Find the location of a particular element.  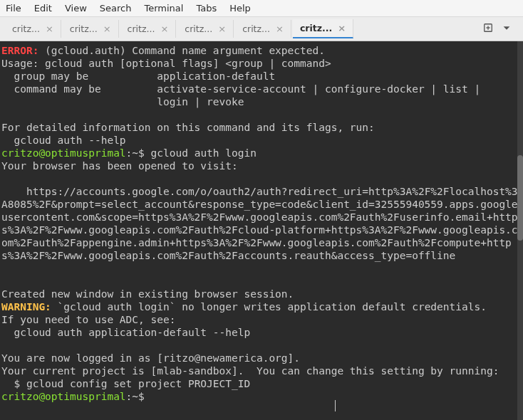

warning-label: WARNING: is located at coordinates (26, 307).